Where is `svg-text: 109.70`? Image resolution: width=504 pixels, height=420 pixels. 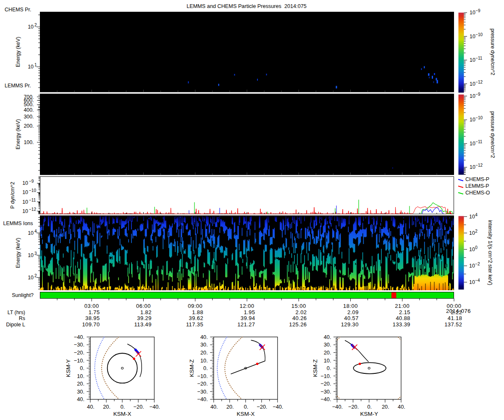
svg-text: 109.70 is located at coordinates (91, 324).